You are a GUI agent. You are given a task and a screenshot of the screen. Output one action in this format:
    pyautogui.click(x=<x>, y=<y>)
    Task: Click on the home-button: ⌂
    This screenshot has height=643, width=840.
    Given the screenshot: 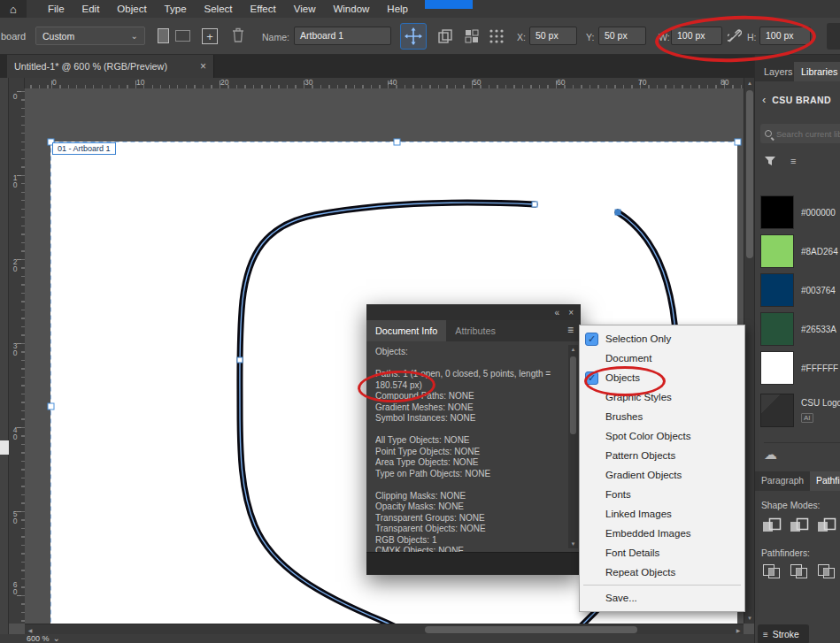 What is the action you would take?
    pyautogui.click(x=13, y=9)
    